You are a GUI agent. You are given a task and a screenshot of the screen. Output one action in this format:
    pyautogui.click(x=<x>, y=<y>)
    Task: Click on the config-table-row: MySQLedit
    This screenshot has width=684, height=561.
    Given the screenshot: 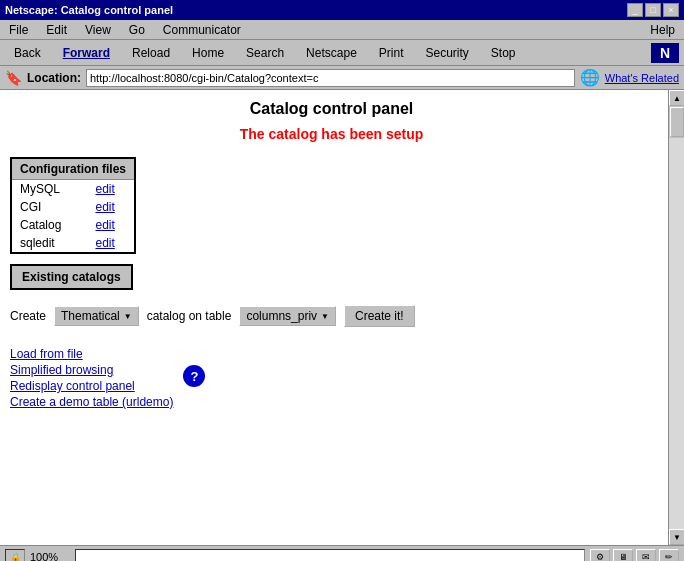 What is the action you would take?
    pyautogui.click(x=73, y=189)
    